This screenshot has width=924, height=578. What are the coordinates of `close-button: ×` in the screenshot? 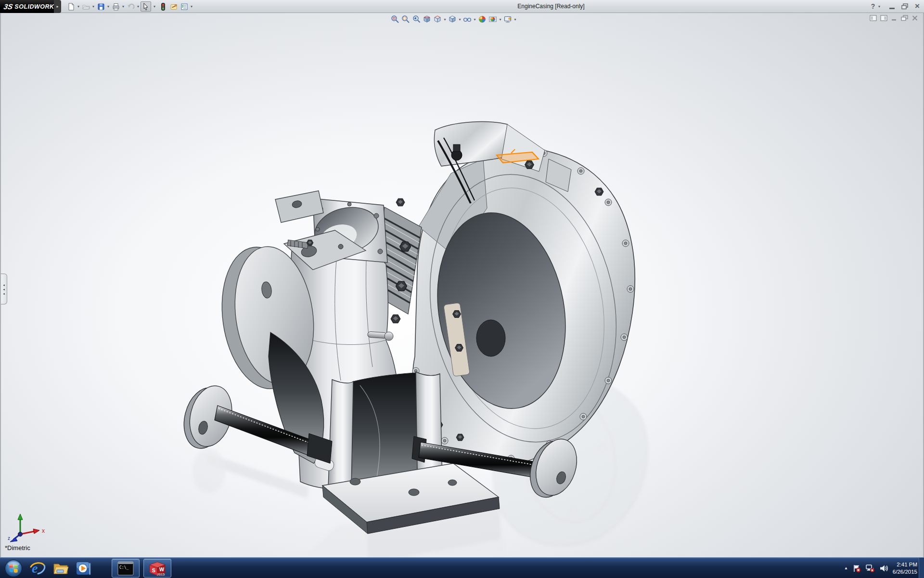 It's located at (917, 6).